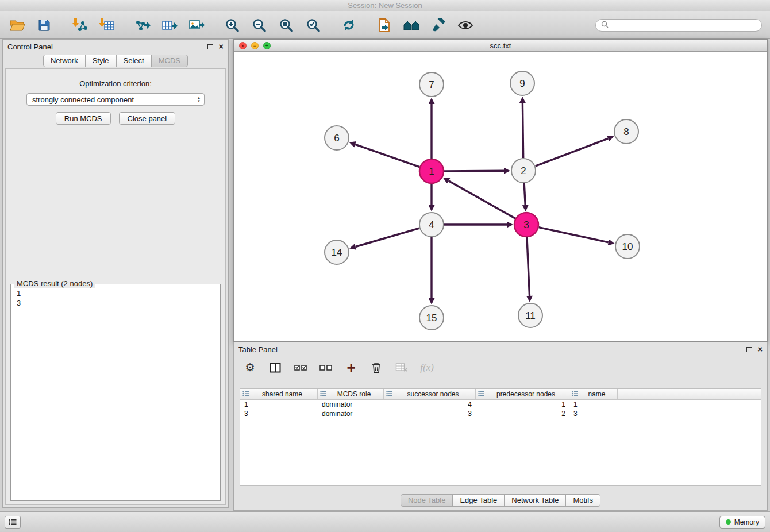  I want to click on column-label: MCDS role, so click(354, 394).